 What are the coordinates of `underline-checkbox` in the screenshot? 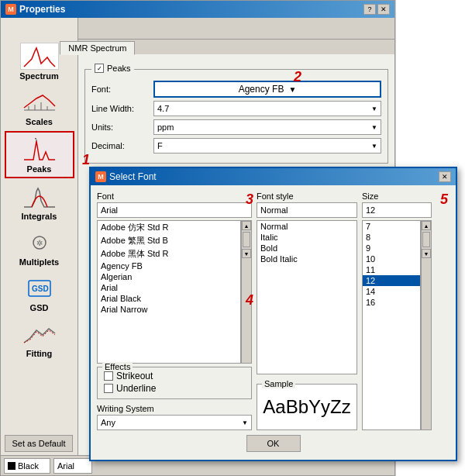 It's located at (108, 388).